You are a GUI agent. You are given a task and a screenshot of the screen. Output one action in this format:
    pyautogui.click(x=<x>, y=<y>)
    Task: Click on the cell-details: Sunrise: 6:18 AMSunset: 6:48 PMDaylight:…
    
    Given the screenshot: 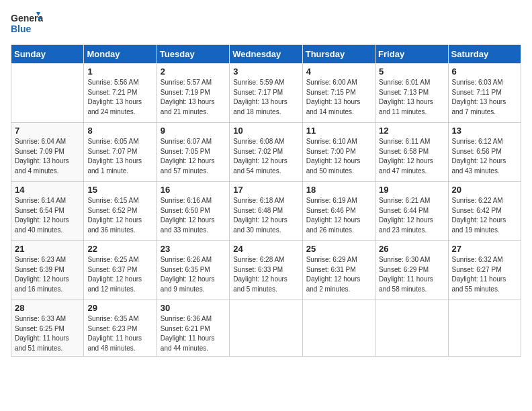 What is the action you would take?
    pyautogui.click(x=266, y=216)
    